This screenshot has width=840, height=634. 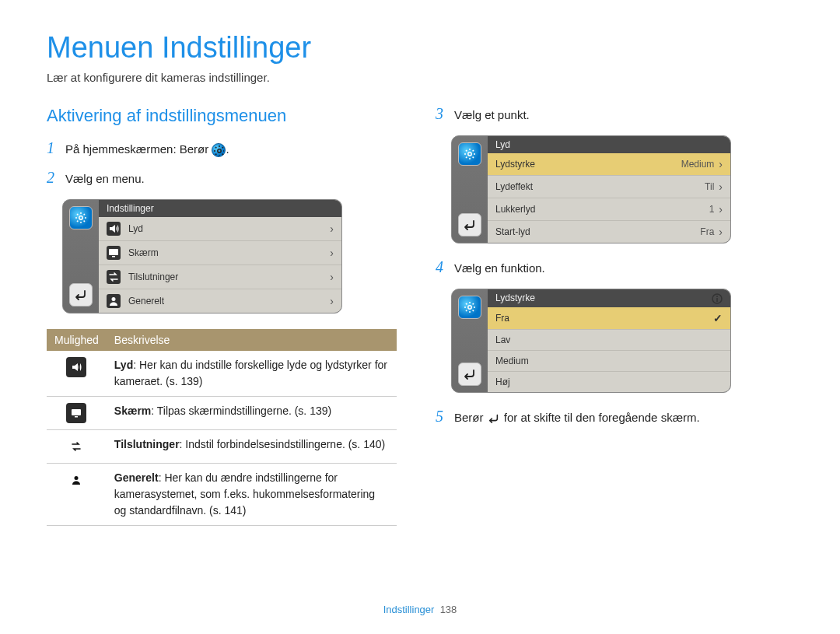 What do you see at coordinates (153, 277) in the screenshot?
I see `menu-item-label: Tilslutninger` at bounding box center [153, 277].